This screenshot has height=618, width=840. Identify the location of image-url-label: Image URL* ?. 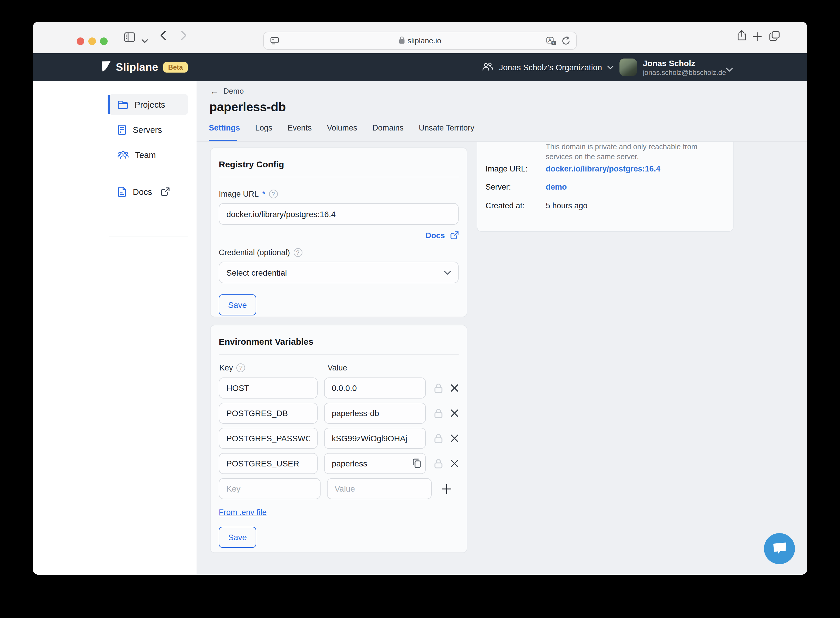
(339, 194).